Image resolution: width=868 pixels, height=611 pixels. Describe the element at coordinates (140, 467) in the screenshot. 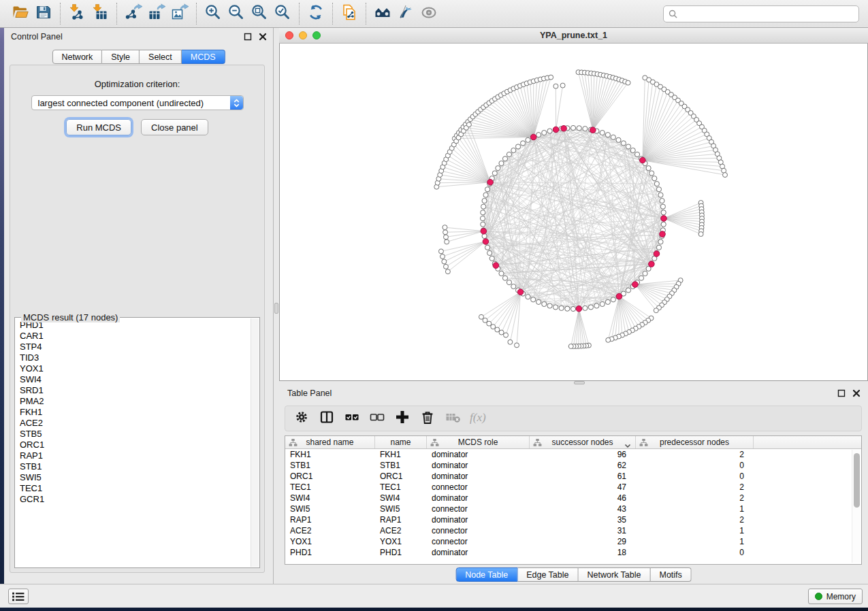

I see `mcds-node-item: STB1` at that location.